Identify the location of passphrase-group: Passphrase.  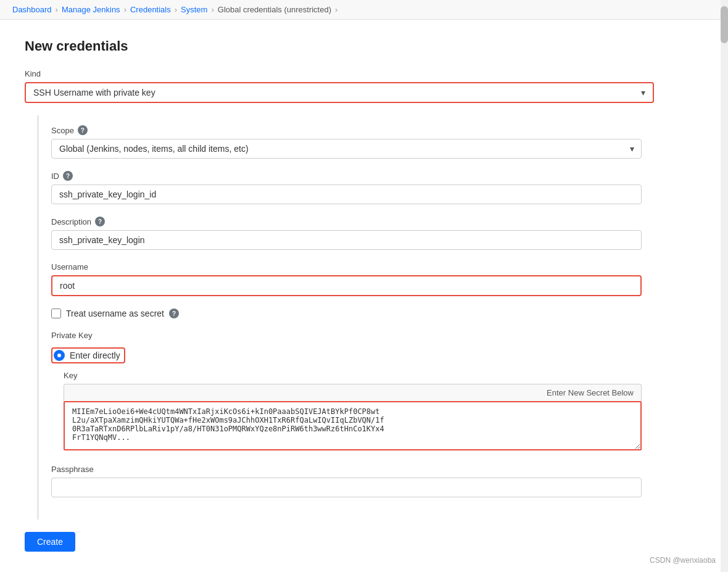
(347, 481).